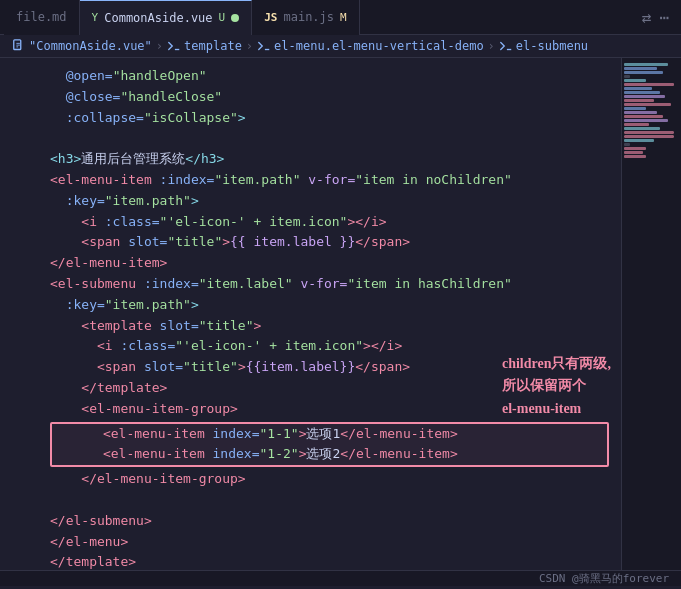 The image size is (681, 589). What do you see at coordinates (330, 160) in the screenshot?
I see `code-line-5: <h3>通用后台管理系统</h3>` at bounding box center [330, 160].